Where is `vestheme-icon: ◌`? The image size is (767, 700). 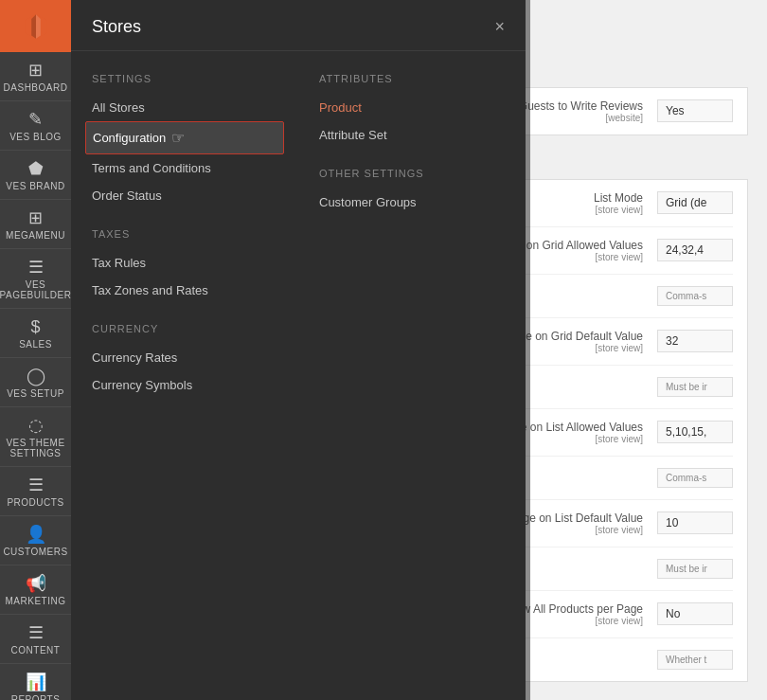 vestheme-icon: ◌ is located at coordinates (36, 425).